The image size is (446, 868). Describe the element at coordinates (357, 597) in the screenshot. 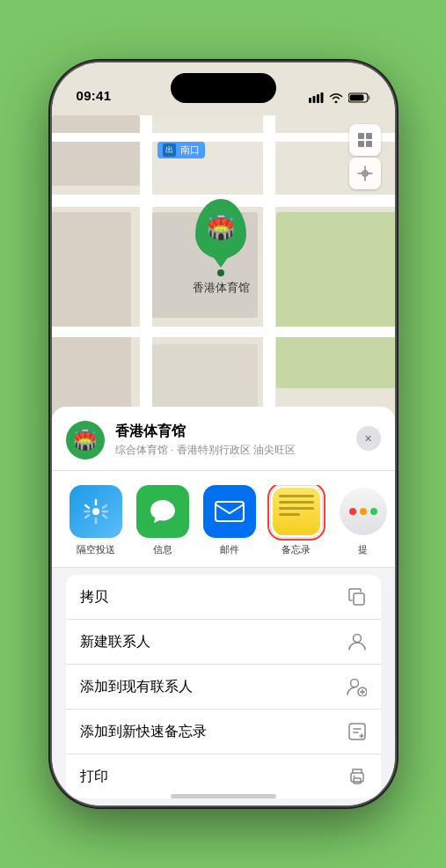

I see `copy-icon` at that location.